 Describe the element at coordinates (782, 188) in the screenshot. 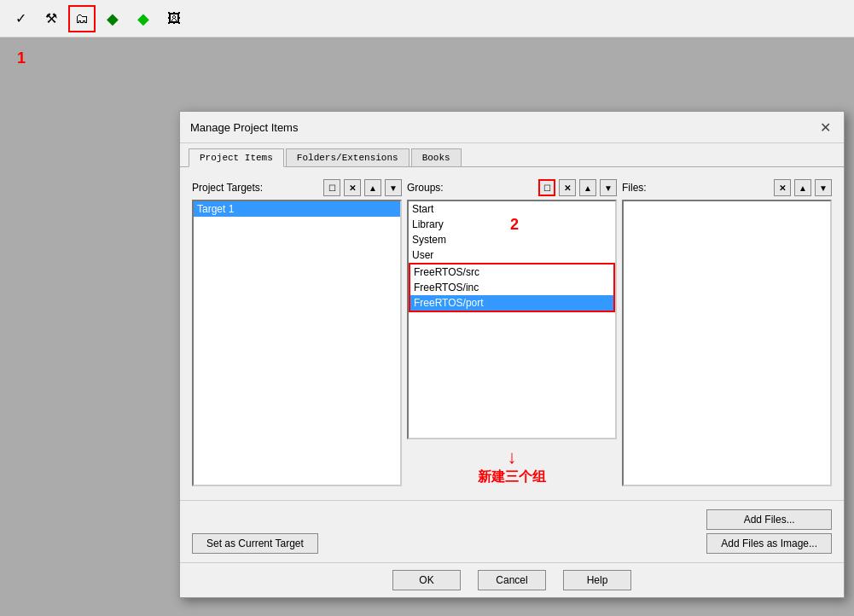

I see `files-delete-button: ✕` at that location.